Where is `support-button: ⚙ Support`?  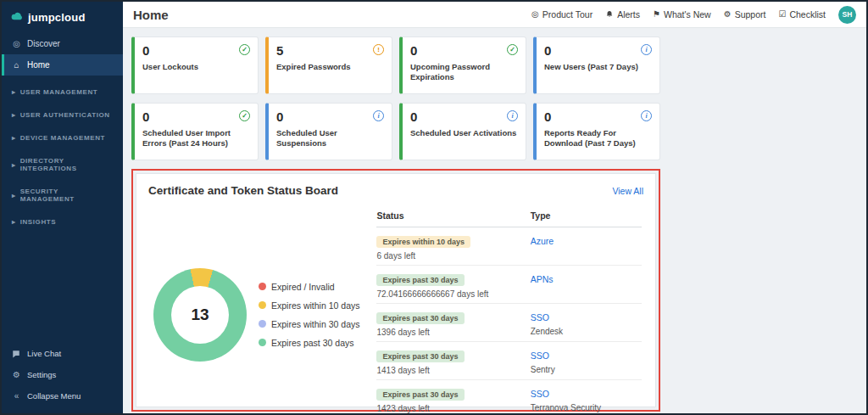 support-button: ⚙ Support is located at coordinates (745, 14).